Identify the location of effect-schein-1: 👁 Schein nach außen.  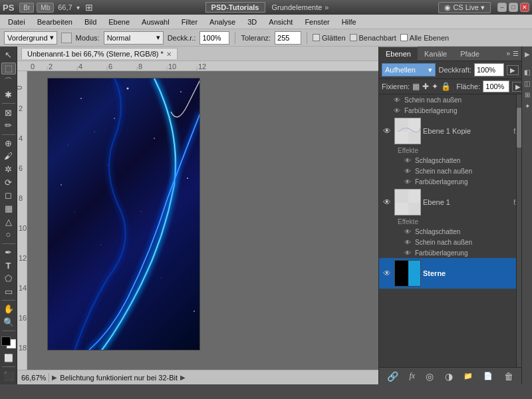
(450, 100).